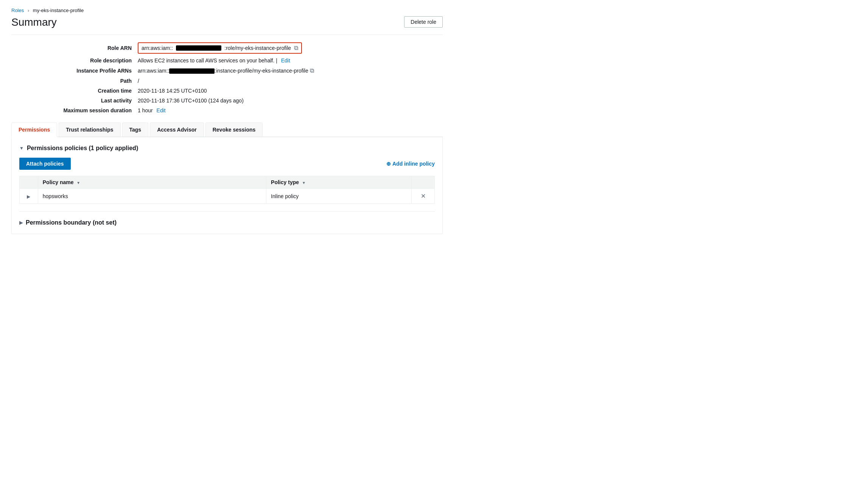  I want to click on col-header-action, so click(423, 182).